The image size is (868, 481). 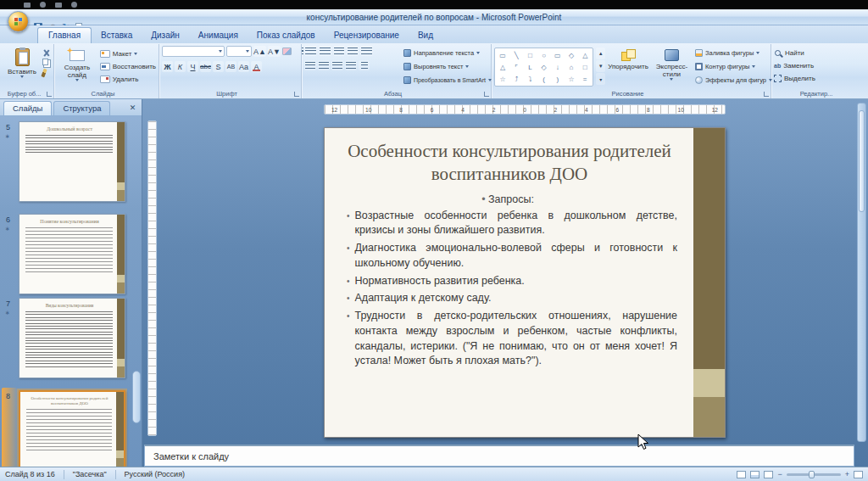 I want to click on text-direction-button: Направление текста, so click(x=446, y=53).